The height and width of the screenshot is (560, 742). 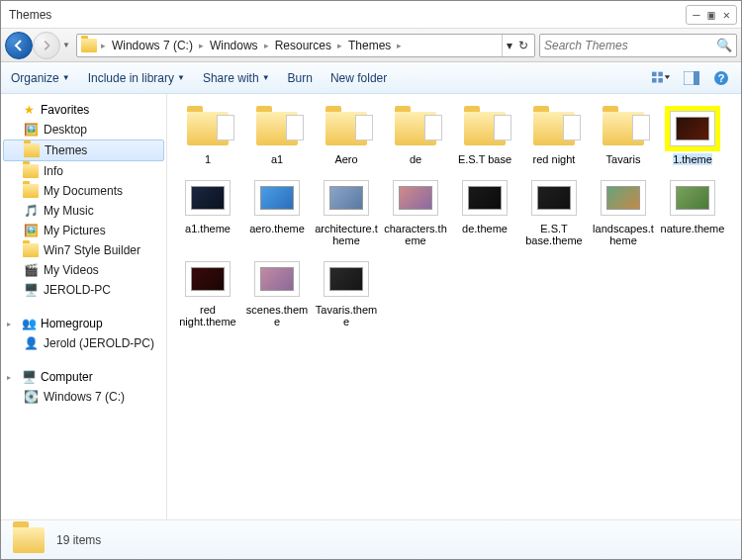 What do you see at coordinates (66, 46) in the screenshot?
I see `history-dropdown: ▼` at bounding box center [66, 46].